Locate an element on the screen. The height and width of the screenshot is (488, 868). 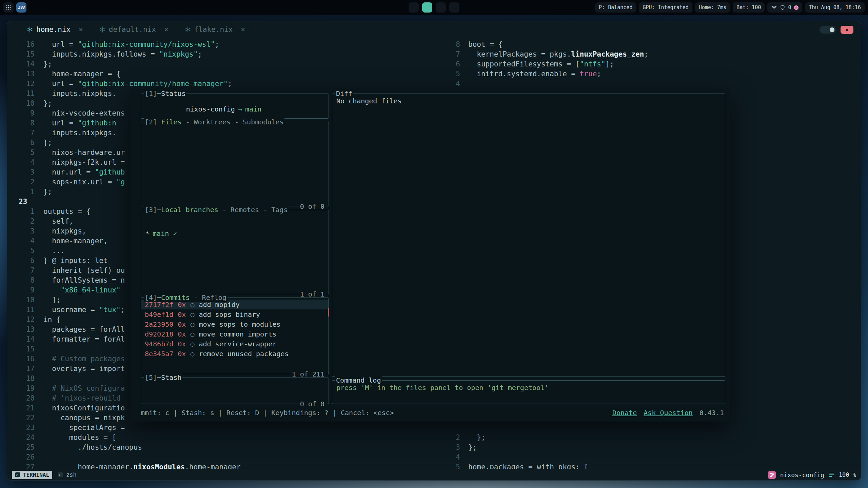
panel-name: Files is located at coordinates (171, 122).